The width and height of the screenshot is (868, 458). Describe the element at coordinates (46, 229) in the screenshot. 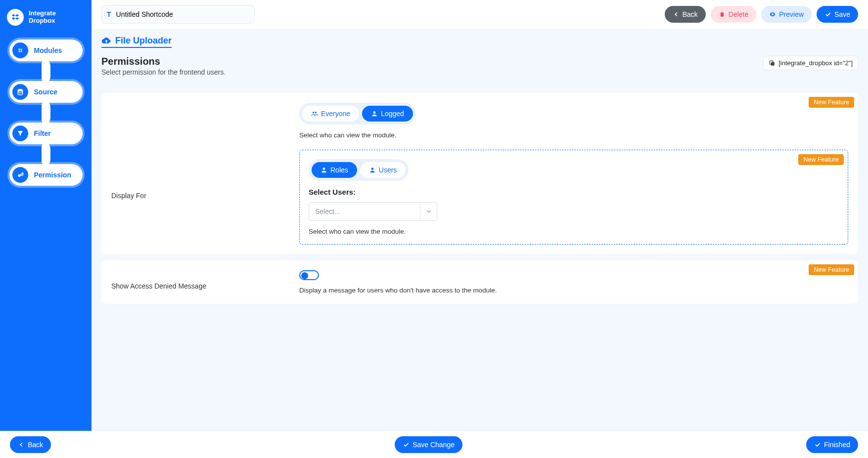

I see `sidebar: Integrate Dropbox Modules Source Filter` at that location.